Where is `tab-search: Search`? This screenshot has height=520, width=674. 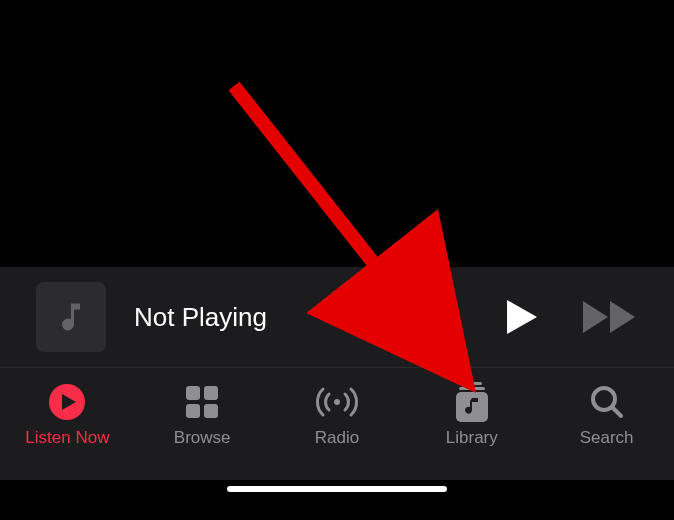 tab-search: Search is located at coordinates (606, 424).